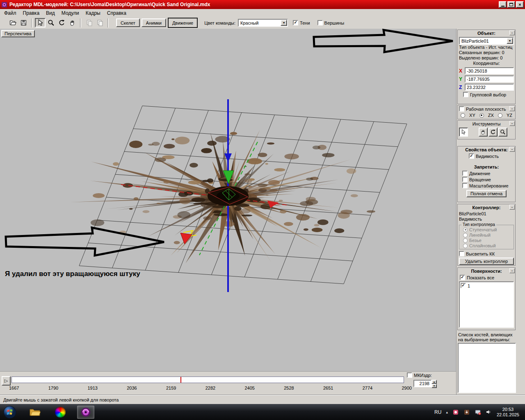  Describe the element at coordinates (89, 23) in the screenshot. I see `copy-icon` at that location.